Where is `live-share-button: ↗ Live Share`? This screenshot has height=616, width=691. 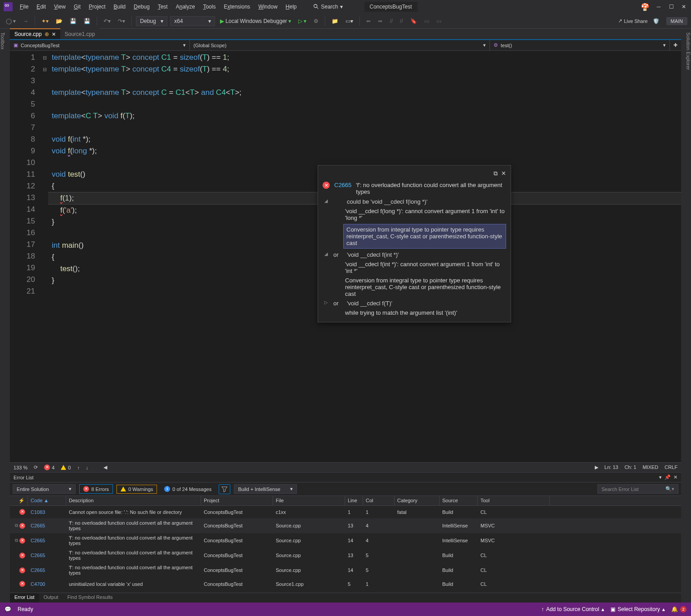
live-share-button: ↗ Live Share is located at coordinates (633, 21).